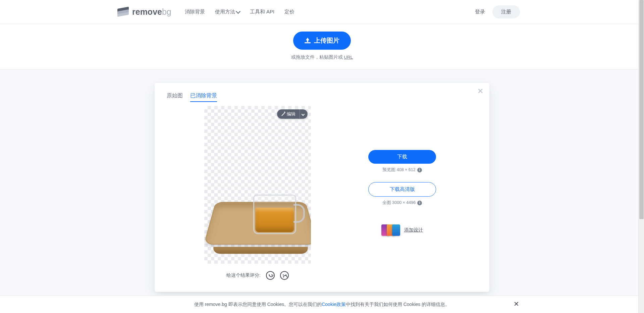 This screenshot has width=644, height=313. What do you see at coordinates (641, 109) in the screenshot?
I see `scrollbar-thumb` at bounding box center [641, 109].